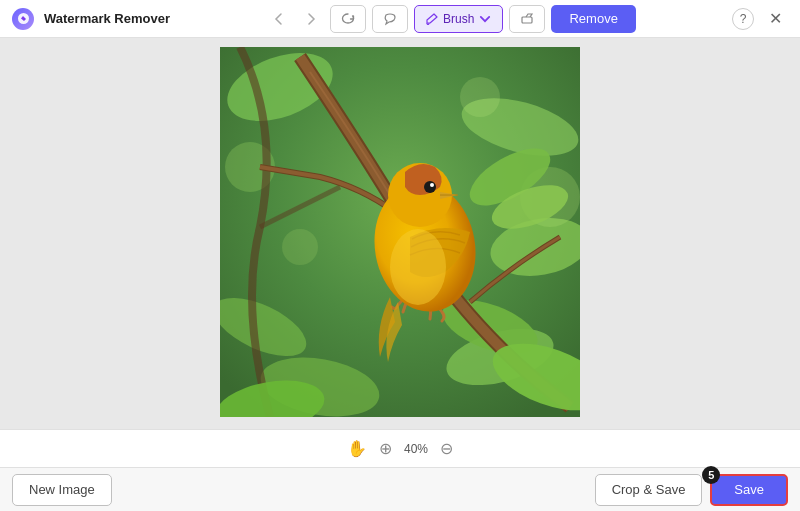 Image resolution: width=800 pixels, height=511 pixels. What do you see at coordinates (23, 19) in the screenshot?
I see `app-logo` at bounding box center [23, 19].